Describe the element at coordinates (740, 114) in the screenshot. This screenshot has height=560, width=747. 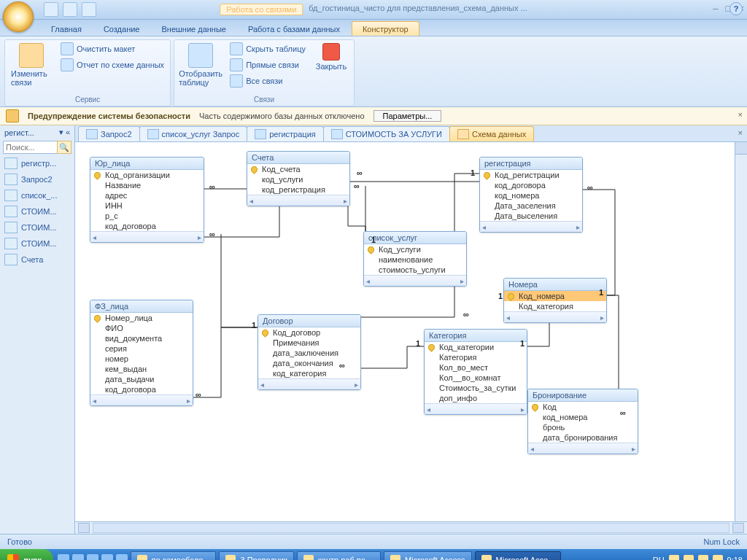
I see `security-close-icon: ×` at that location.